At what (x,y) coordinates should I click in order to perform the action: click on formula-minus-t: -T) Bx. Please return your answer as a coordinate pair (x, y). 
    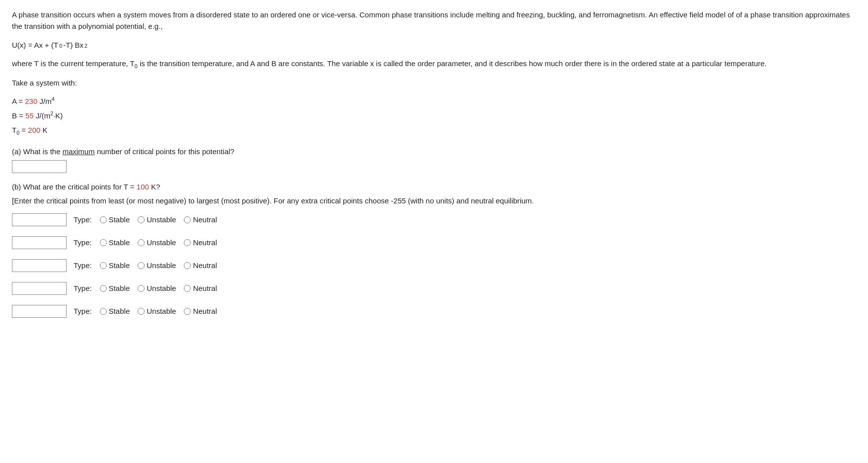
    Looking at the image, I should click on (74, 45).